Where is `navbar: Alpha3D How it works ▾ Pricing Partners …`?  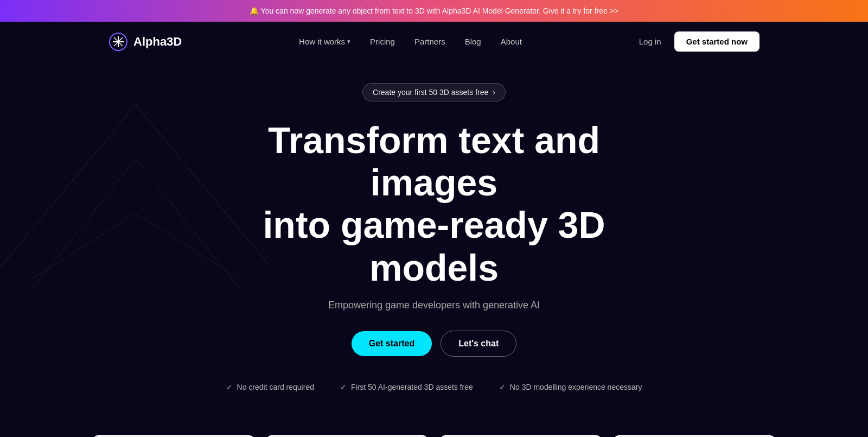 navbar: Alpha3D How it works ▾ Pricing Partners … is located at coordinates (434, 41).